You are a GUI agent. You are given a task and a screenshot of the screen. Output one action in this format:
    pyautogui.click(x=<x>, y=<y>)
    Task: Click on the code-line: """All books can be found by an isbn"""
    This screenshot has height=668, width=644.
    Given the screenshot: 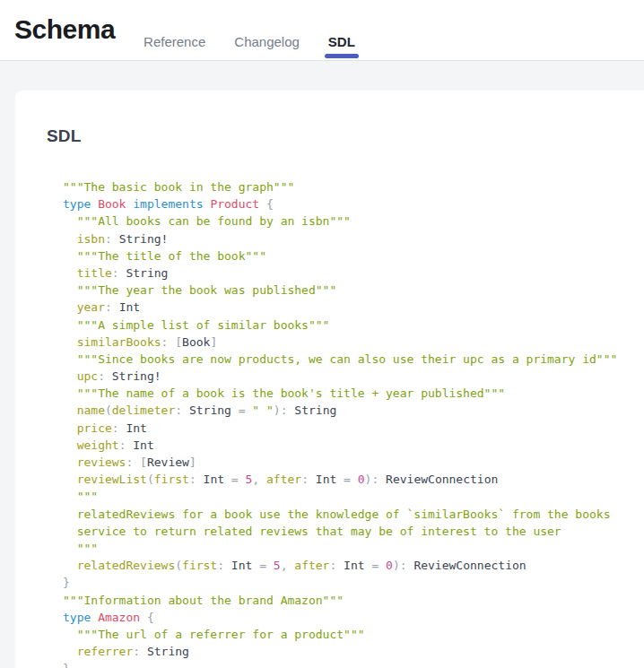 What is the action you would take?
    pyautogui.click(x=353, y=221)
    